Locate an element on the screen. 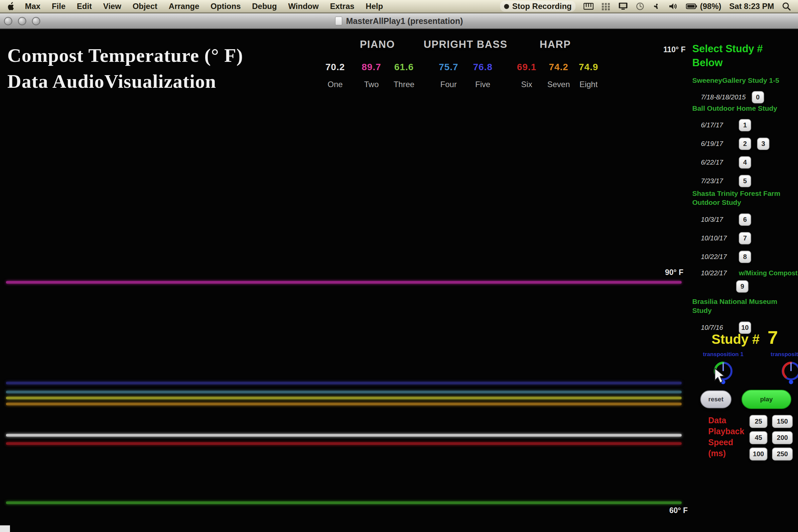  study-name-0: SweeneyGallery Study 1-5 is located at coordinates (745, 80).